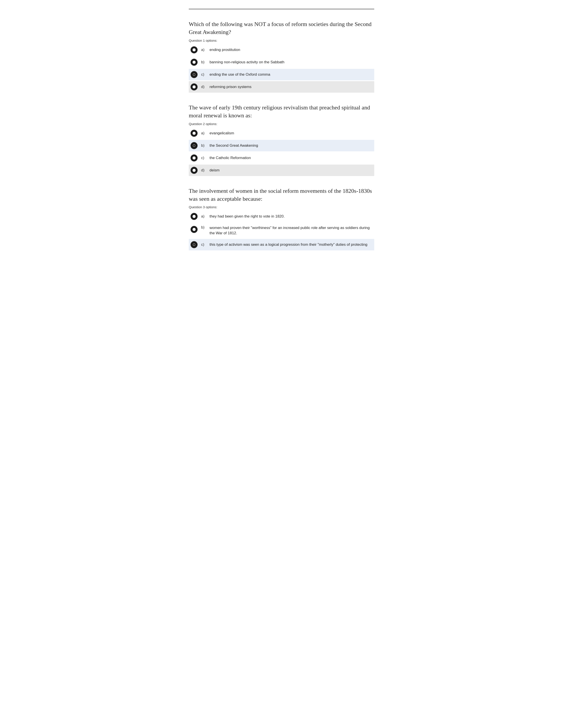 The image size is (563, 728). I want to click on option-text-q2-1: the Second Great Awakening, so click(291, 146).